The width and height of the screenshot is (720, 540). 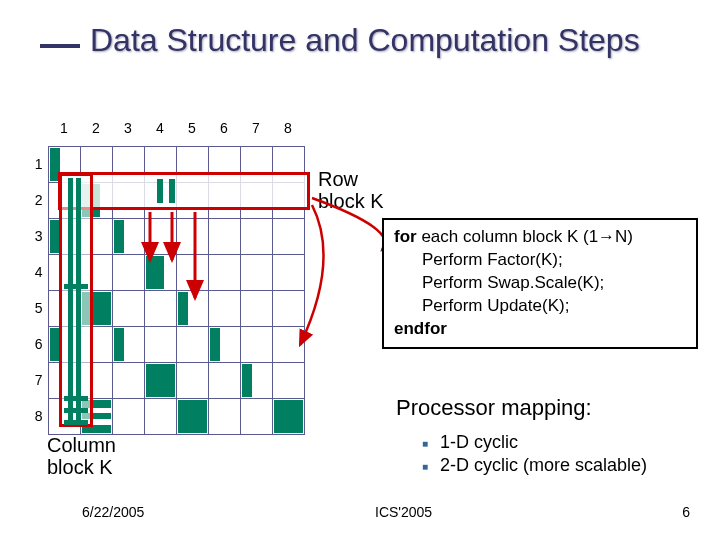 What do you see at coordinates (82, 456) in the screenshot?
I see `column-block-label: Column block K` at bounding box center [82, 456].